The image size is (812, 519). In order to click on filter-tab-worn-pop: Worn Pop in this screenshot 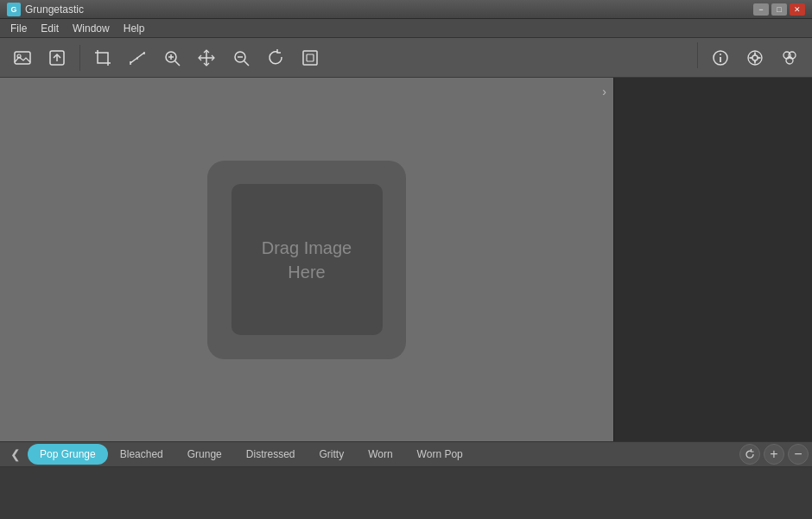, I will do `click(441, 454)`.